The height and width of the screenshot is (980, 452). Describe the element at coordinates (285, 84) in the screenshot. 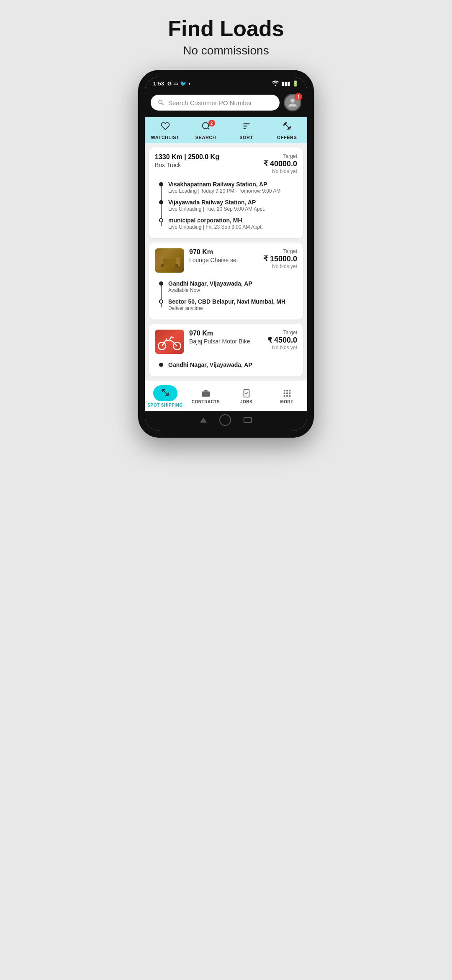

I see `signal-icon: ▮▮▮` at that location.